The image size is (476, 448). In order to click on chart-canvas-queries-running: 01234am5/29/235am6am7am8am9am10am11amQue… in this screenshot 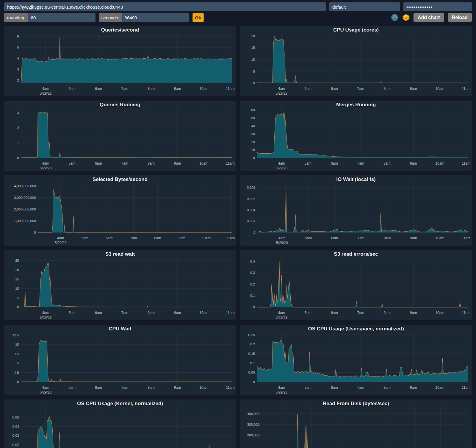, I will do `click(120, 136)`.